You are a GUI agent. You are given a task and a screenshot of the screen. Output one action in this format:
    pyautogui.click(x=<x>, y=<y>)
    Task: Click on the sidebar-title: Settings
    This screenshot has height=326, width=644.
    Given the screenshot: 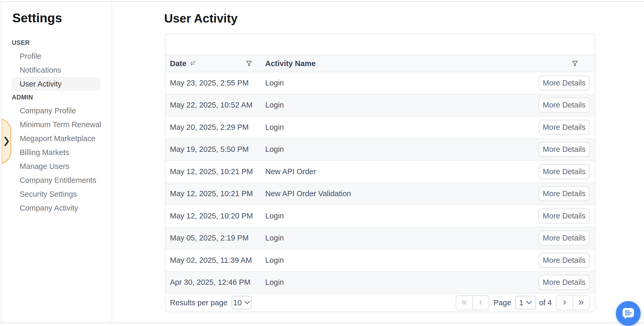 What is the action you would take?
    pyautogui.click(x=62, y=18)
    